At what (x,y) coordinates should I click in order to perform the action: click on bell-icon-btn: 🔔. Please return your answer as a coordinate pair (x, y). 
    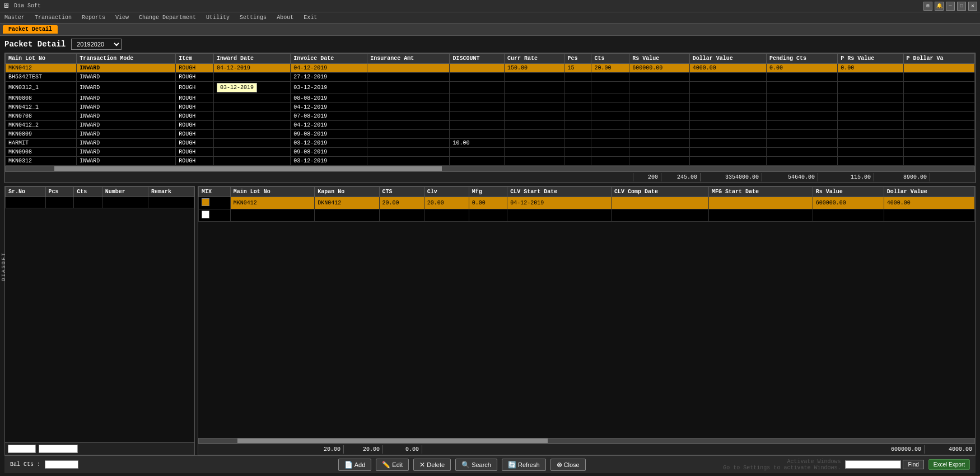
    Looking at the image, I should click on (939, 6).